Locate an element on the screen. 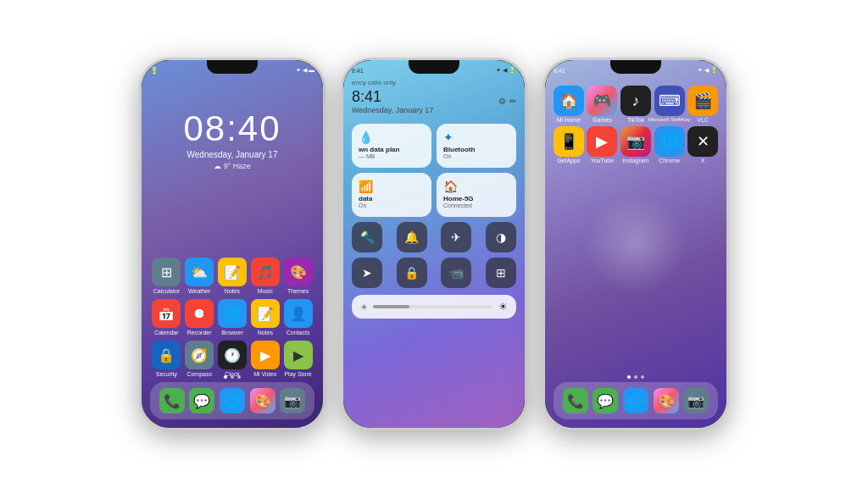  home-app-games: 🎮 Games is located at coordinates (602, 104).